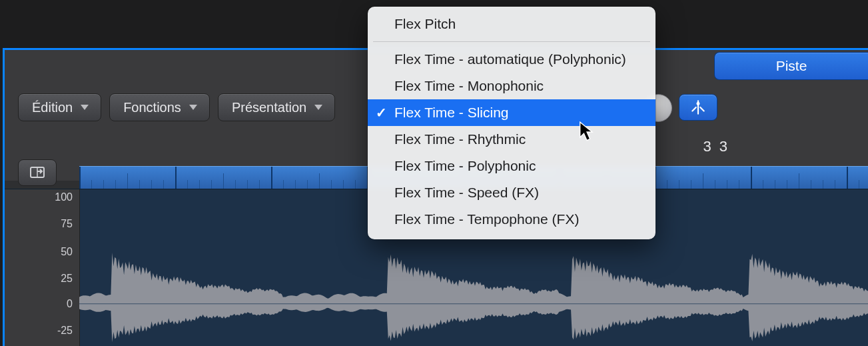  Describe the element at coordinates (698, 107) in the screenshot. I see `flex-marker-icon` at that location.